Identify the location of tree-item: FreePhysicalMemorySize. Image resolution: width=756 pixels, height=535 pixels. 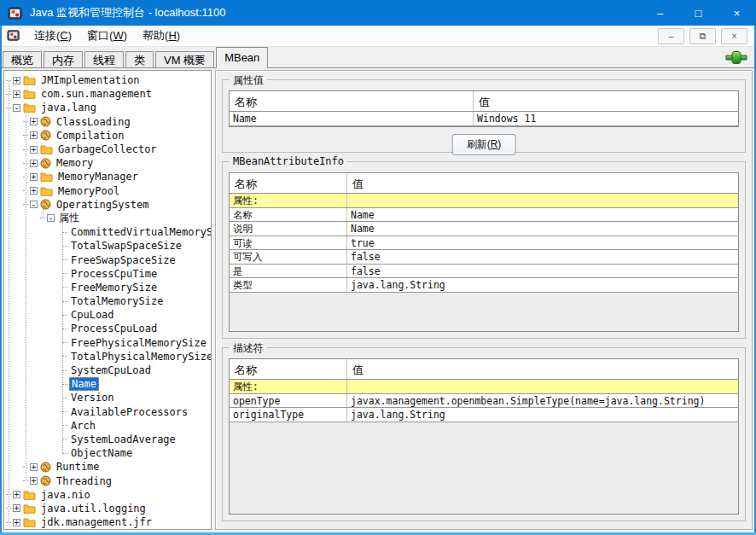
(108, 343).